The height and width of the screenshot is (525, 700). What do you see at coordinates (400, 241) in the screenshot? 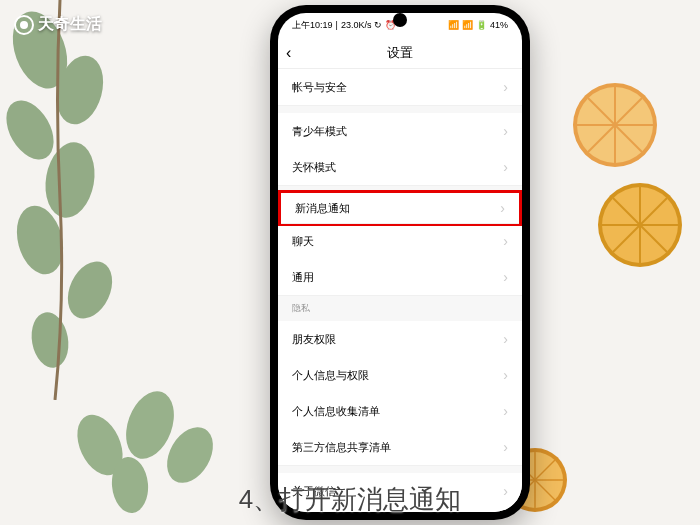
I see `item-chat: 聊天 ›` at bounding box center [400, 241].